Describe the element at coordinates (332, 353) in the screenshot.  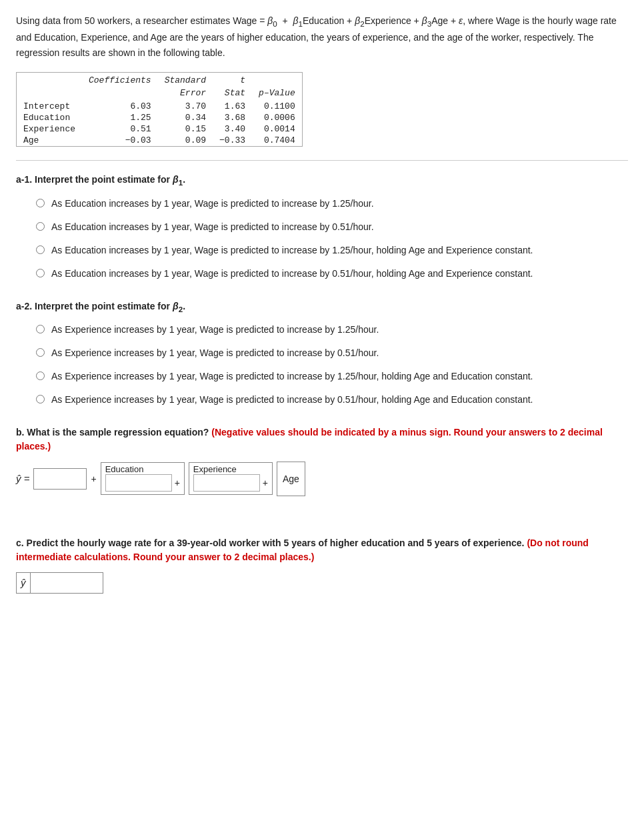
I see `option-a2-2: As Experience increases by 1 year, Wage …` at that location.